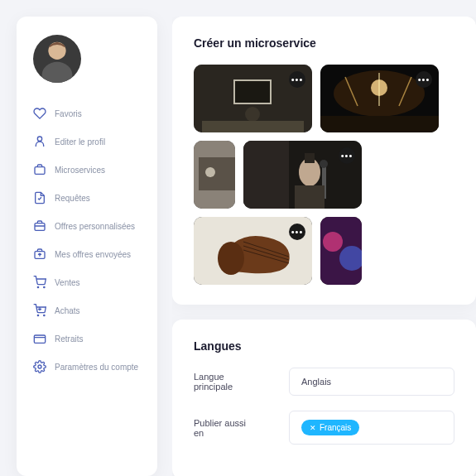 The width and height of the screenshot is (476, 476). I want to click on sidebar-item-custom-offers: Offres personnalisées, so click(87, 226).